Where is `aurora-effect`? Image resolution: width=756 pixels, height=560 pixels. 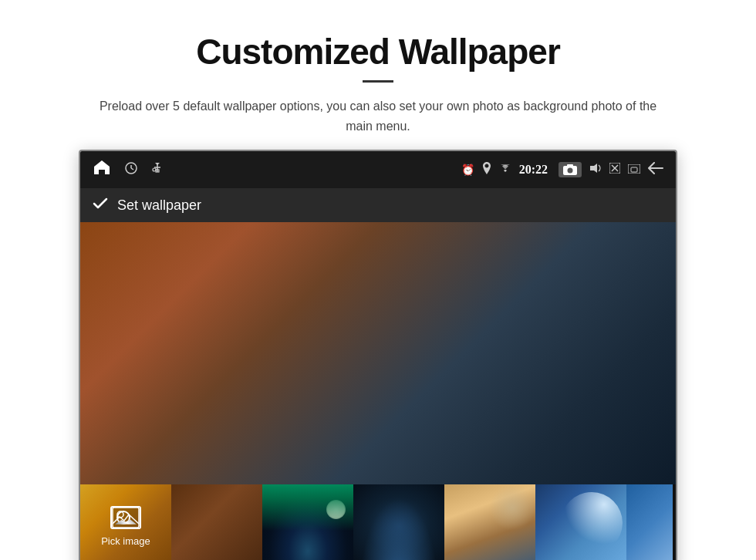 aurora-effect is located at coordinates (308, 508).